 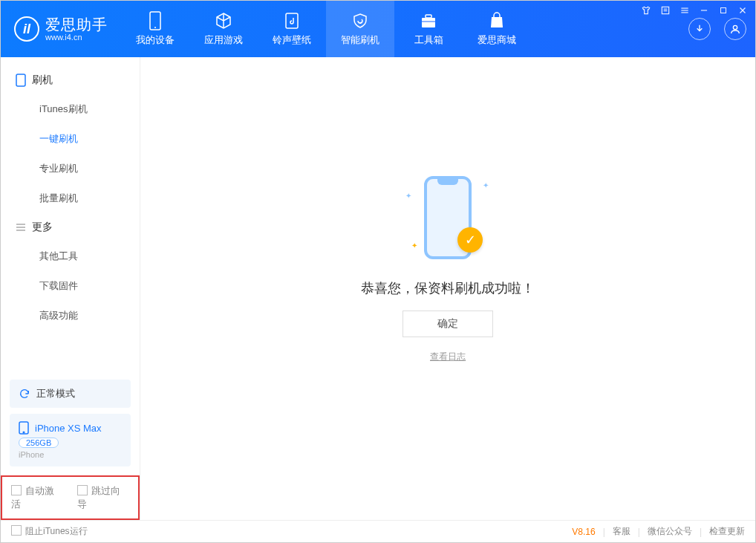 I want to click on block-itunes-checkbox: 阻止iTunes运行, so click(x=49, y=532).